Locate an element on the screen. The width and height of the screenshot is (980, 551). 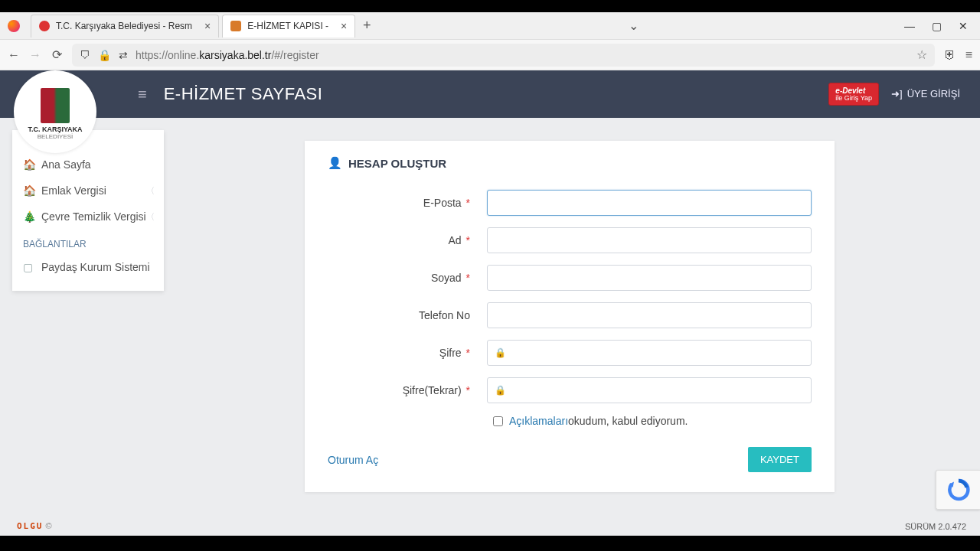
user-icon: 👤 is located at coordinates (335, 163).